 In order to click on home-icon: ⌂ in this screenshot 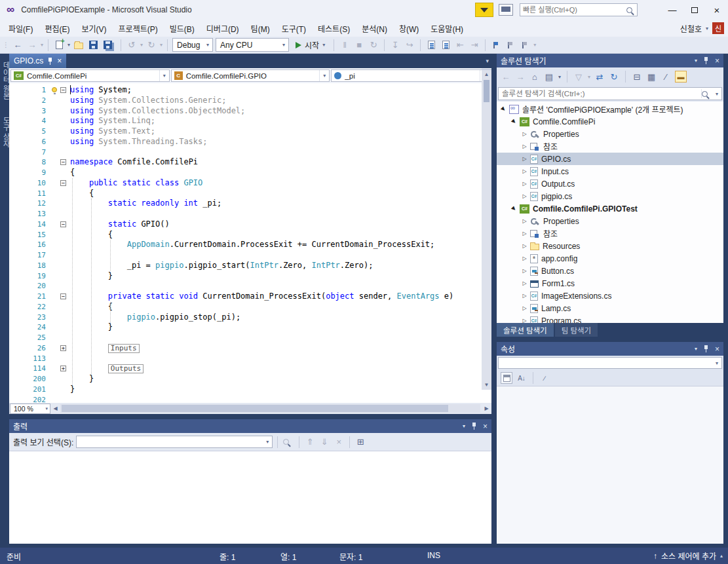, I will do `click(535, 77)`.